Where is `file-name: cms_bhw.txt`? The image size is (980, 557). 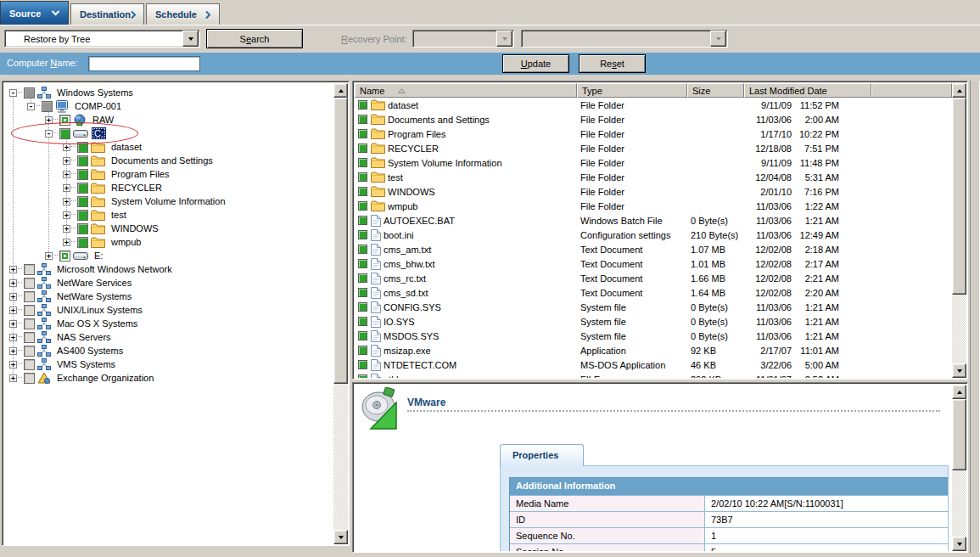 file-name: cms_bhw.txt is located at coordinates (409, 264).